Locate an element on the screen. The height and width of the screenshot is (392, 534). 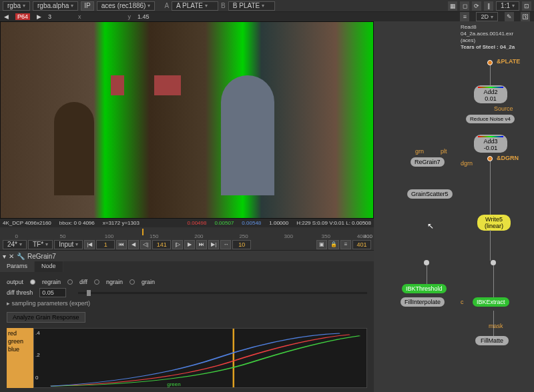
view-mode-dropdown: 2D is located at coordinates (487, 17).